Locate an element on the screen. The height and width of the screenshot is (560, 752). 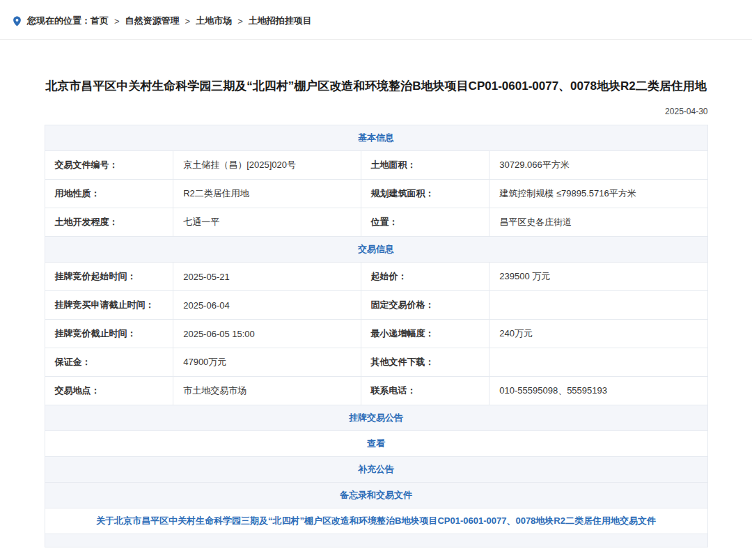
view-link: 查看 is located at coordinates (376, 443).